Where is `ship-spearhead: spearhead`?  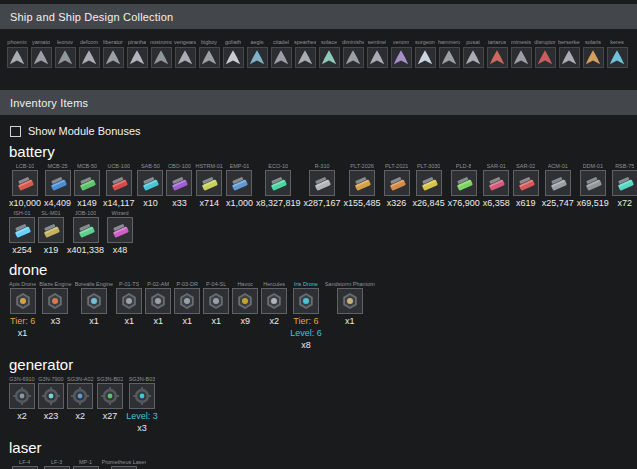
ship-spearhead: spearhead is located at coordinates (305, 54).